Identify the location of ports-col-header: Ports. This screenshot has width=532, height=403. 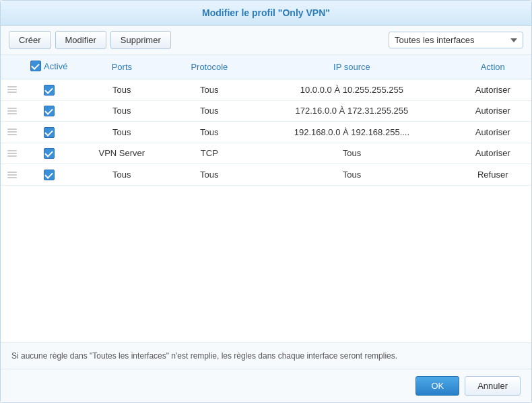
(121, 67).